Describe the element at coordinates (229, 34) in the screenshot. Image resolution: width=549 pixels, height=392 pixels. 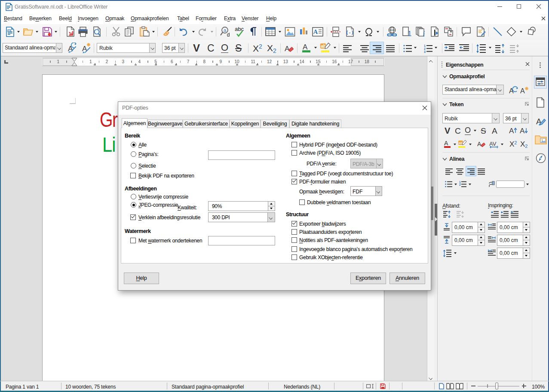
I see `svg-text: d` at that location.